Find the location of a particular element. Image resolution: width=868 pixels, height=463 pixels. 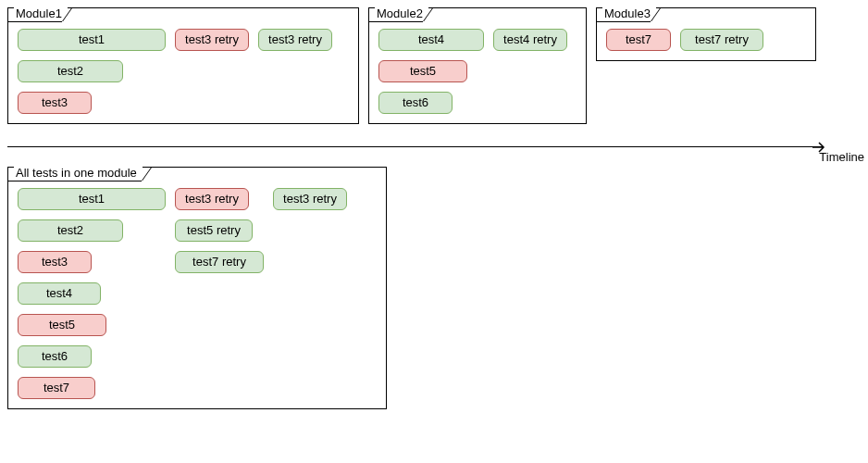

module3-box: Module3 test7 test7 retry is located at coordinates (706, 34).